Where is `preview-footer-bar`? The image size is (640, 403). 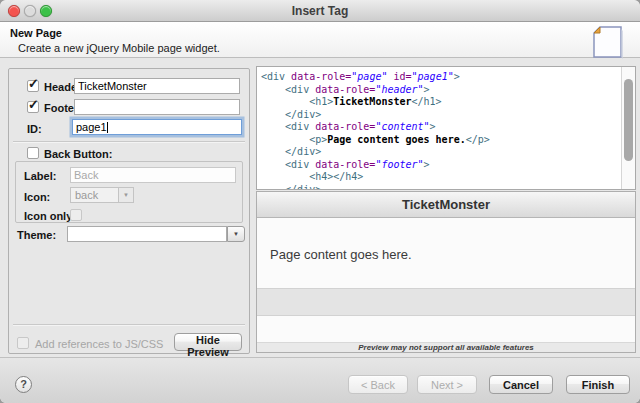 preview-footer-bar is located at coordinates (446, 302).